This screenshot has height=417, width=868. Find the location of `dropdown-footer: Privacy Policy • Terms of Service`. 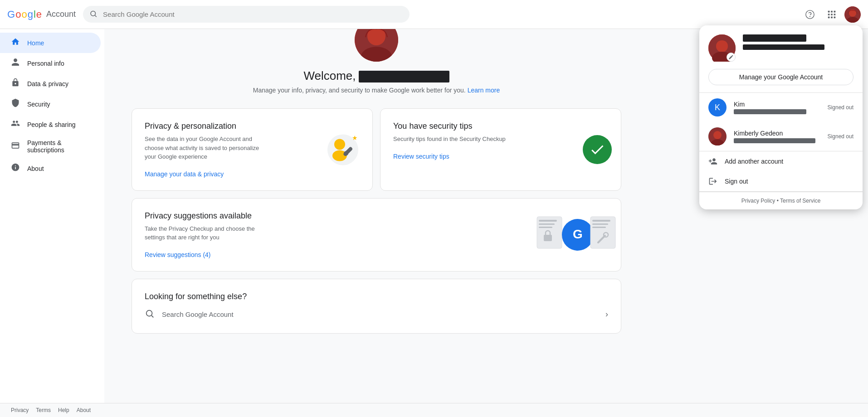

dropdown-footer: Privacy Policy • Terms of Service is located at coordinates (781, 200).